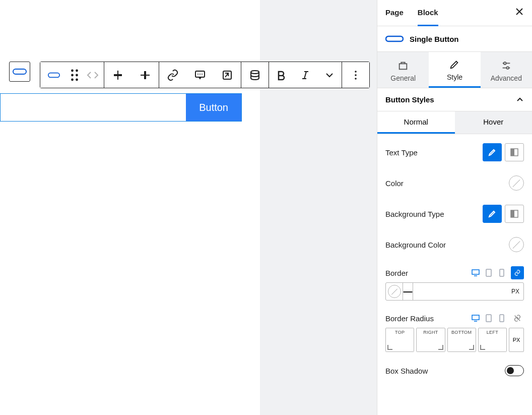  Describe the element at coordinates (20, 72) in the screenshot. I see `block-type-indicator` at that location.